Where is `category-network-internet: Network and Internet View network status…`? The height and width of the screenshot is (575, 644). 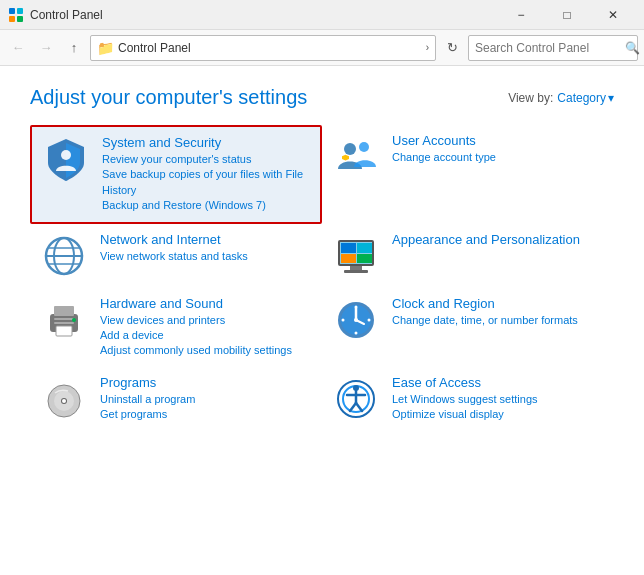
category-network-internet: Network and Internet View network status… is located at coordinates (176, 256).